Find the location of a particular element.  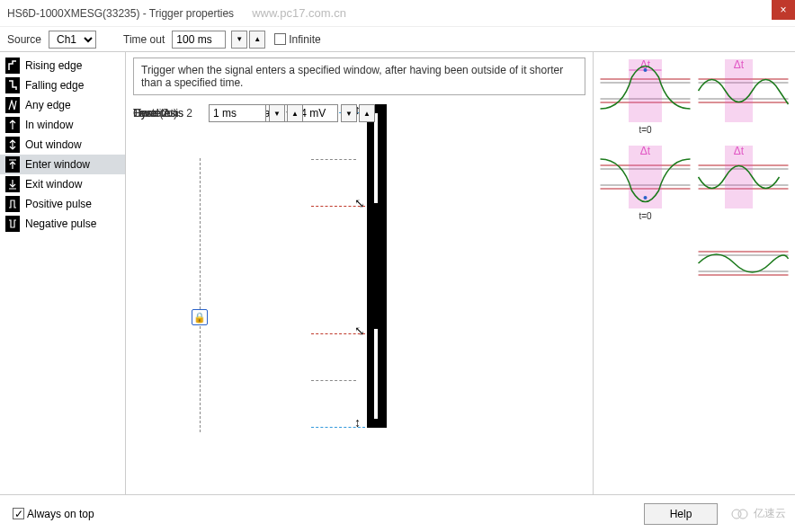

preview-2: Δt is located at coordinates (743, 100).